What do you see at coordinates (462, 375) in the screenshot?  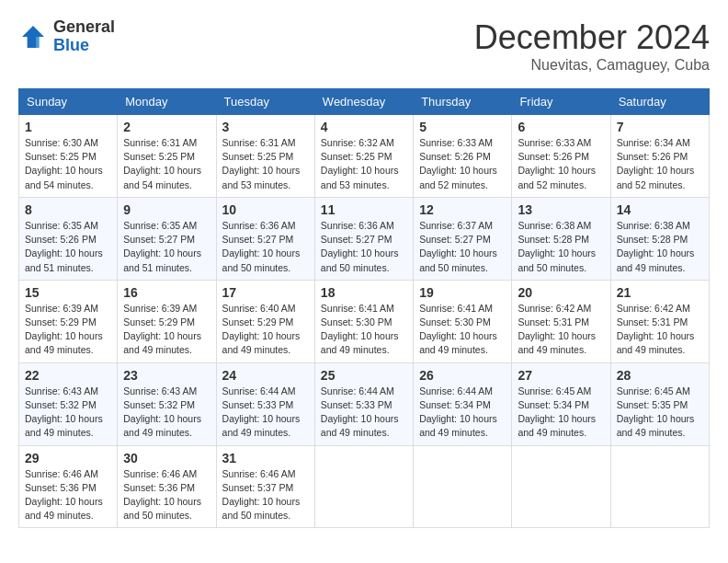 I see `day-number: 26` at bounding box center [462, 375].